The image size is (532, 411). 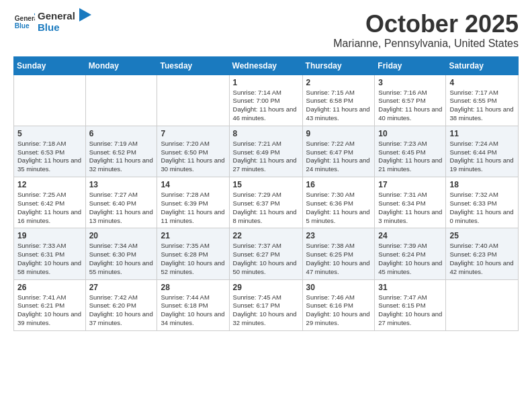 I want to click on day-info: Sunrise: 7:15 AMSunset: 6:58 PMDaylight:…, so click(x=339, y=106).